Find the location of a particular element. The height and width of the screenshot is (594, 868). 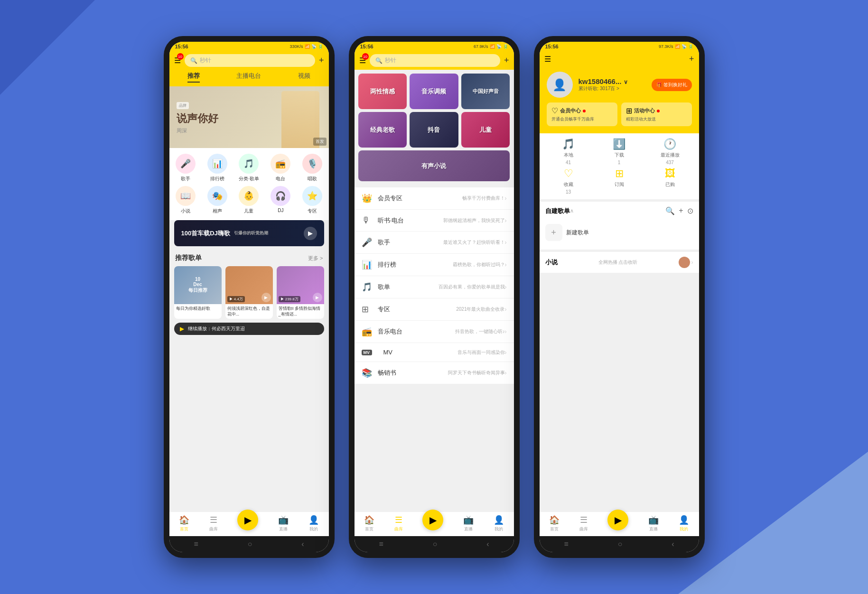

bottom-nav-player-3: ▶ is located at coordinates (618, 524).